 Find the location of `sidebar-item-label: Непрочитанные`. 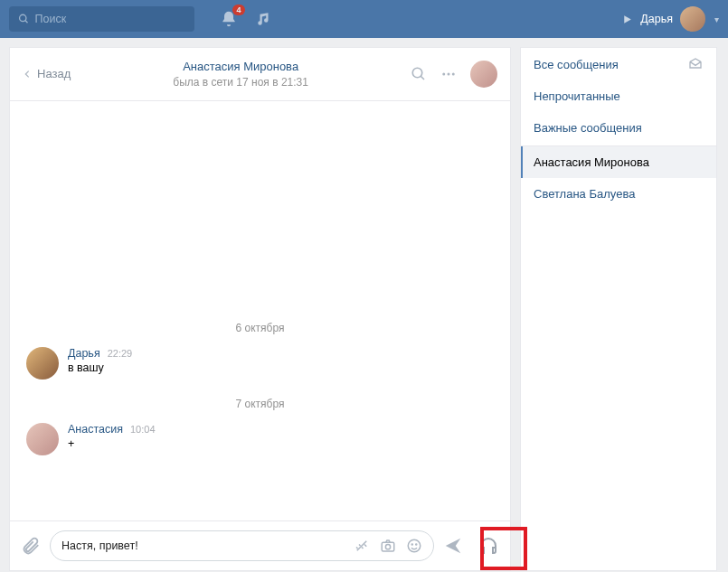

sidebar-item-label: Непрочитанные is located at coordinates (577, 96).